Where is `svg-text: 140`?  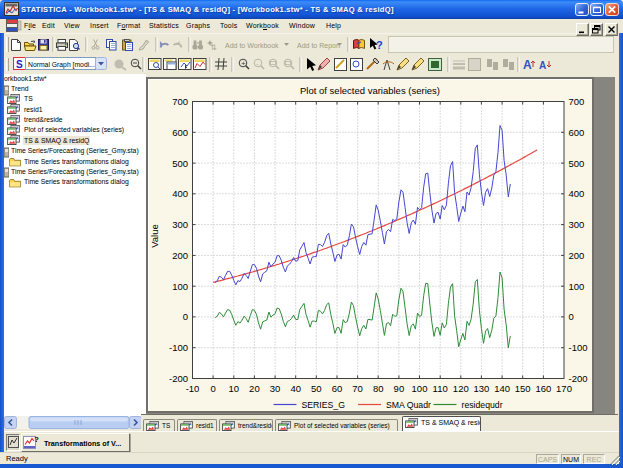
svg-text: 140 is located at coordinates (502, 388).